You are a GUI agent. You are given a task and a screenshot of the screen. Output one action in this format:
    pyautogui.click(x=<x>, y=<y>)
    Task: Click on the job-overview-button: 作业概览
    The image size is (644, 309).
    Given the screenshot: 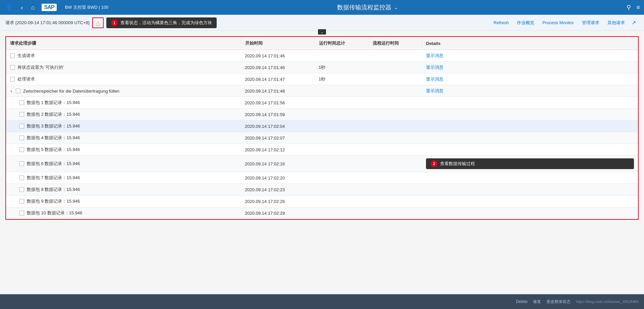 What is the action you would take?
    pyautogui.click(x=526, y=23)
    